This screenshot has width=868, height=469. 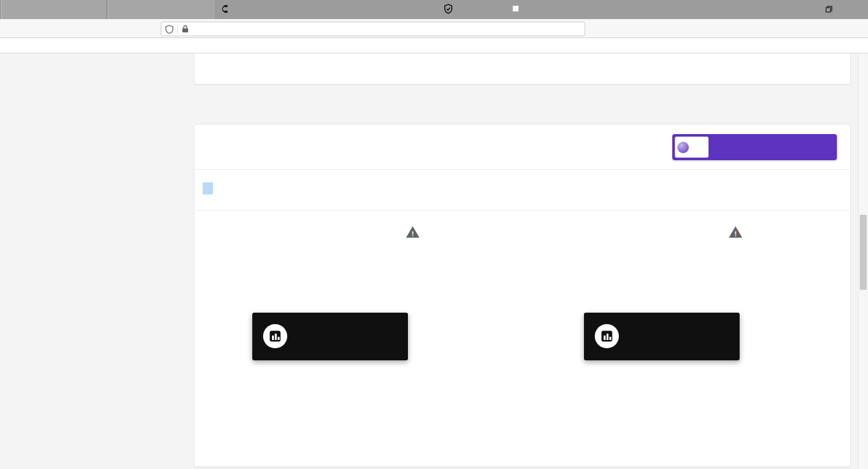 What do you see at coordinates (517, 8) in the screenshot?
I see `stop-sharing-button` at bounding box center [517, 8].